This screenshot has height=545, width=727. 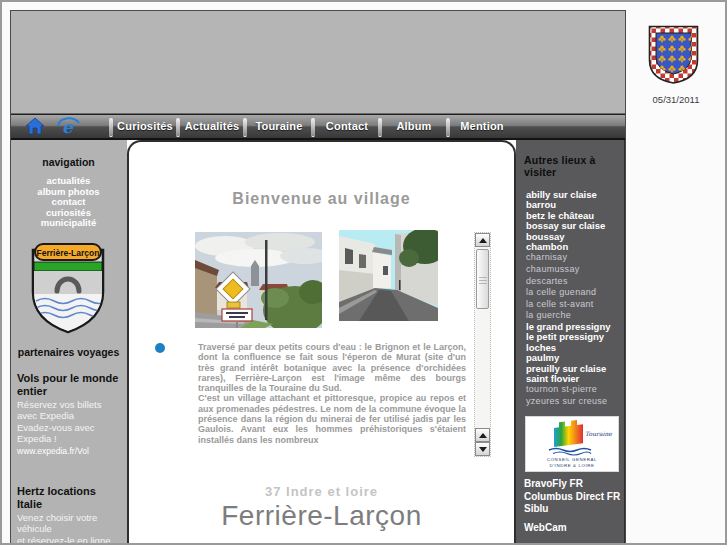 What do you see at coordinates (575, 379) in the screenshot?
I see `place-link: saint flovier` at bounding box center [575, 379].